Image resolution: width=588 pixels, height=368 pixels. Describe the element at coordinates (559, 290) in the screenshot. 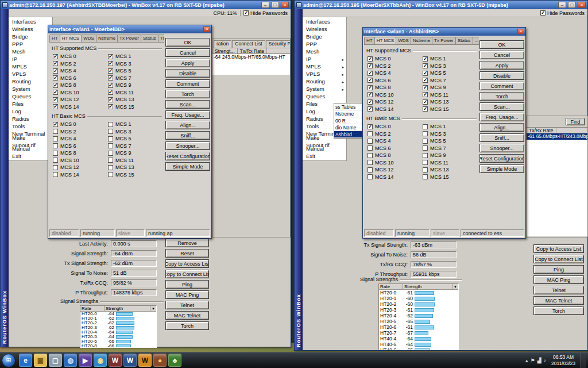

I see `action-button: Telnet` at that location.